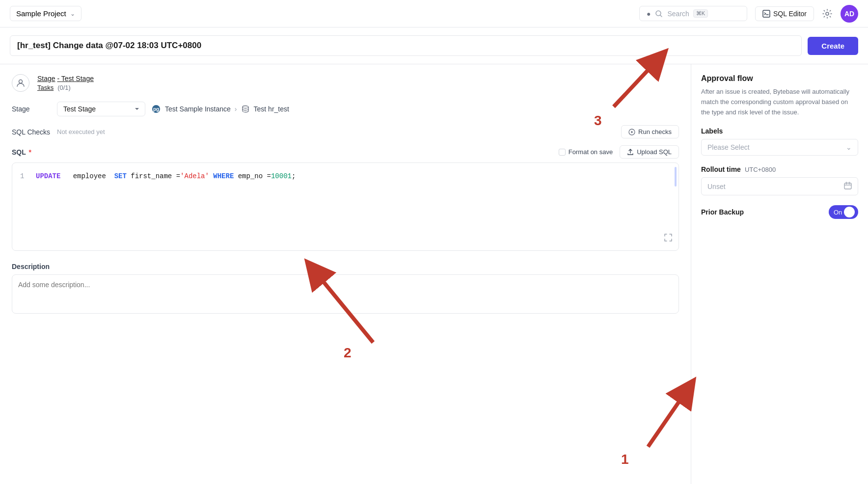 The height and width of the screenshot is (484, 868). What do you see at coordinates (66, 79) in the screenshot?
I see `stage-link-row: Stage - Test Stage` at bounding box center [66, 79].